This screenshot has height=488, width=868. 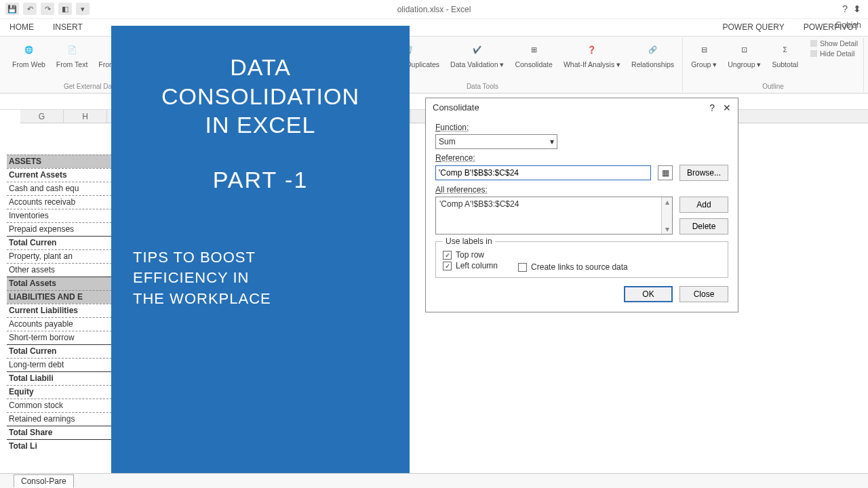 I want to click on validation-icon: ✔️, so click(x=477, y=50).